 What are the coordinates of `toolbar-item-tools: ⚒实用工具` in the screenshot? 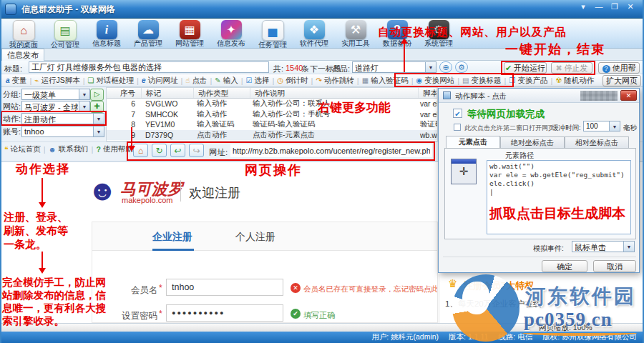 It's located at (356, 33).